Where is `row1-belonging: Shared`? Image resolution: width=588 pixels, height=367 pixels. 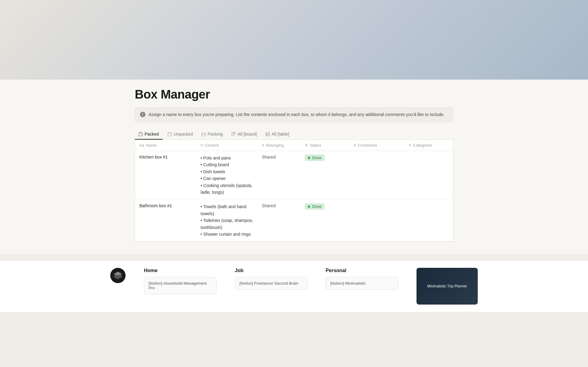
row1-belonging: Shared is located at coordinates (279, 175).